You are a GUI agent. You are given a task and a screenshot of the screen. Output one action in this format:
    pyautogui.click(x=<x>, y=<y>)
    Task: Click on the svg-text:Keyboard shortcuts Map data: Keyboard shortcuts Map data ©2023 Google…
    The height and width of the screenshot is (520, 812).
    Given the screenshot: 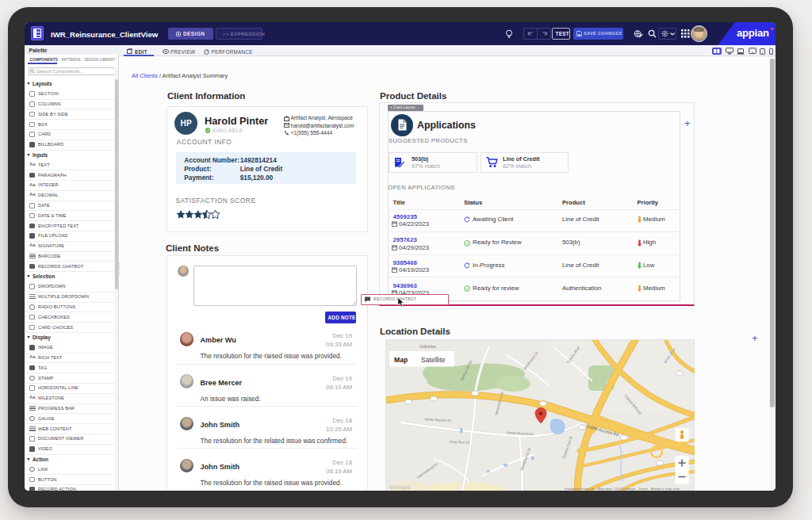 What is the action you would take?
    pyautogui.click(x=622, y=488)
    